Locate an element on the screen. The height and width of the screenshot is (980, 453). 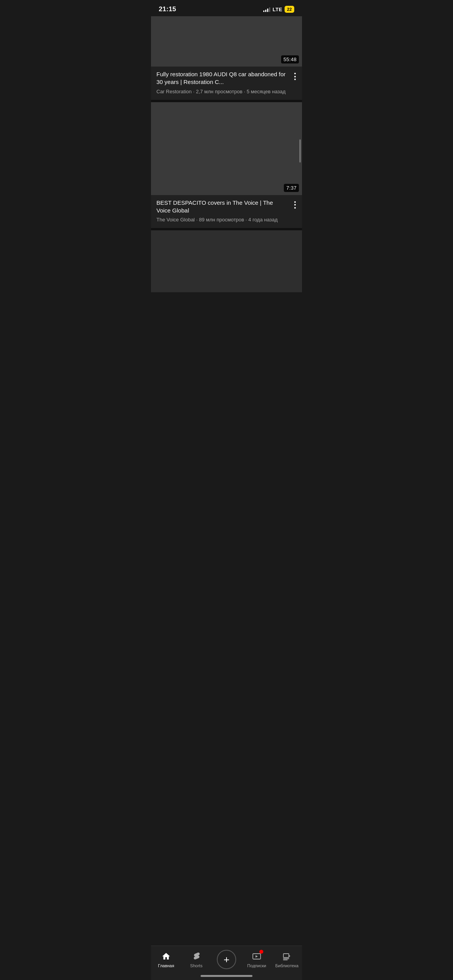
video-meta-2: The Voice Global · 89 млн просмотров · 4… is located at coordinates (222, 220).